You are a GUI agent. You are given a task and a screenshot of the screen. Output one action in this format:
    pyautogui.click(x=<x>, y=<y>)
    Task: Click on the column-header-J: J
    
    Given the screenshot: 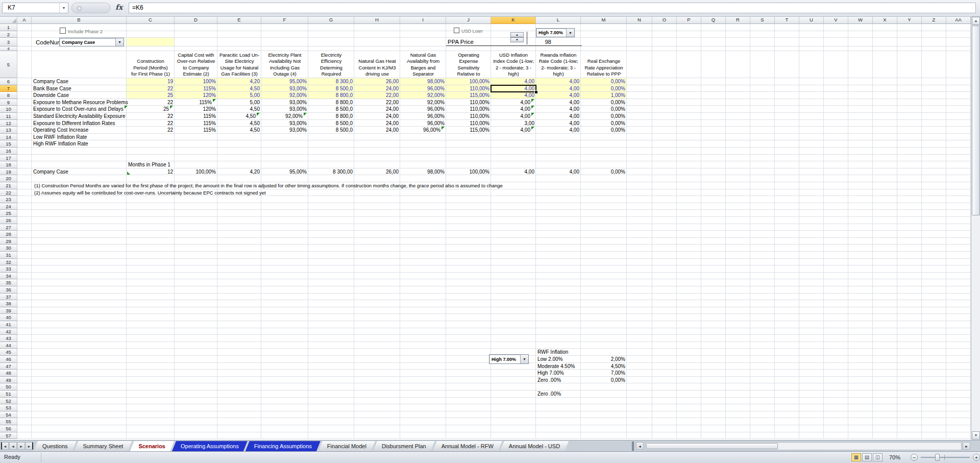 What is the action you would take?
    pyautogui.click(x=469, y=20)
    